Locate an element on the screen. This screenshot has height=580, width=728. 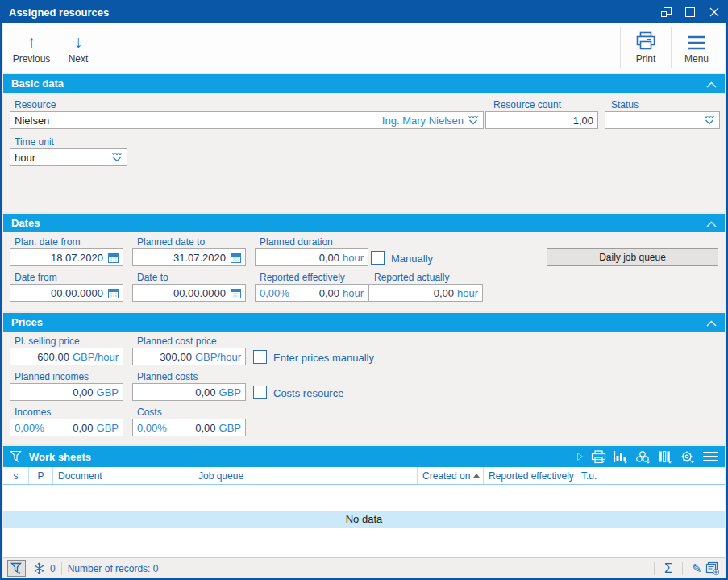
print-icon is located at coordinates (598, 457).